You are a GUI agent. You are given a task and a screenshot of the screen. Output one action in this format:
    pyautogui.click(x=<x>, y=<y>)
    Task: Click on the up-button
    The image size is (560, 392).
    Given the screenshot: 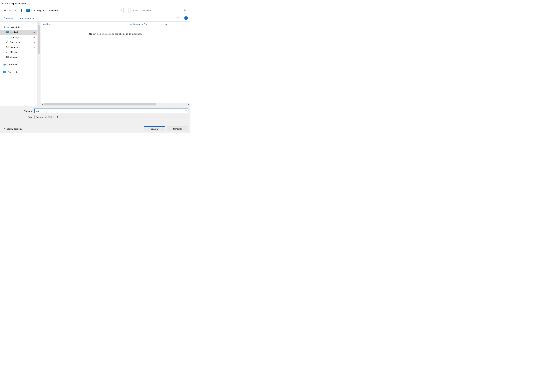 What is the action you would take?
    pyautogui.click(x=21, y=10)
    